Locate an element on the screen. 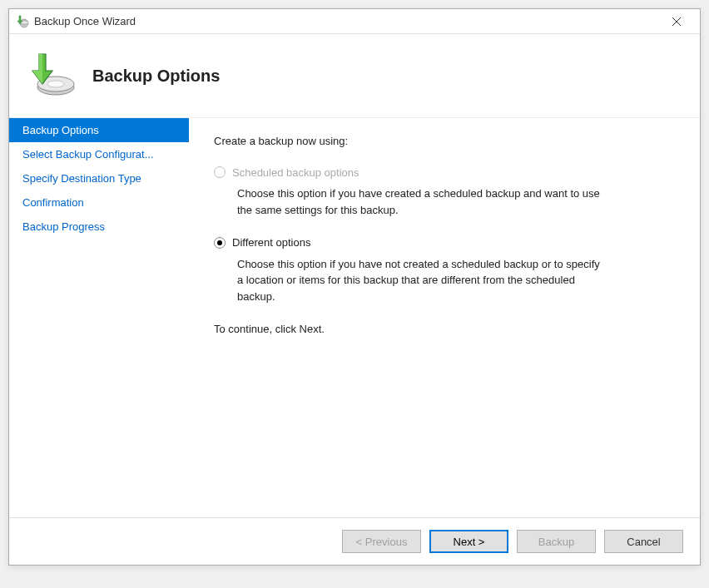 This screenshot has width=709, height=588. sidebar-item-backup-progress: Backup Progress is located at coordinates (99, 226).